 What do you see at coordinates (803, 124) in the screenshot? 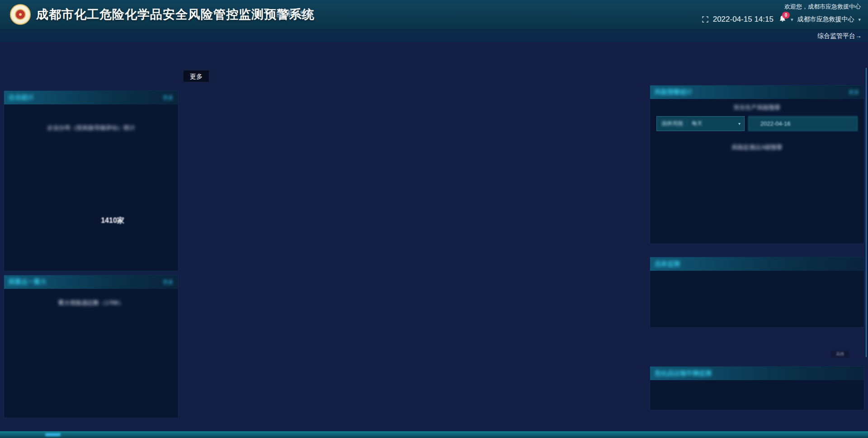
I see `date-input: 2022-04-16` at bounding box center [803, 124].